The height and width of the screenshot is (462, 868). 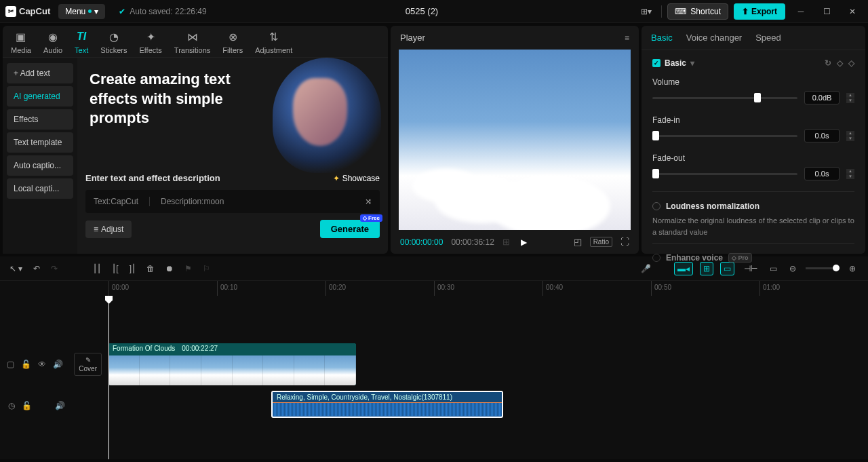 I want to click on player-viewport, so click(x=515, y=140).